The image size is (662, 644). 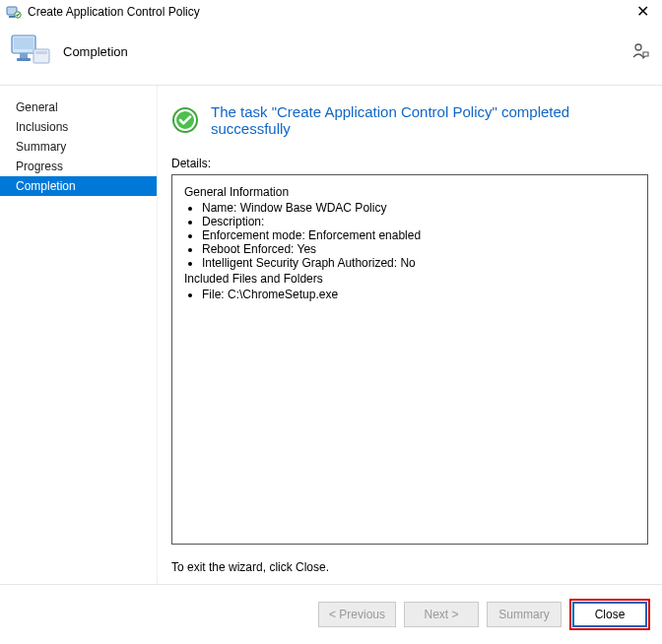 What do you see at coordinates (640, 51) in the screenshot?
I see `user-feedback-icon` at bounding box center [640, 51].